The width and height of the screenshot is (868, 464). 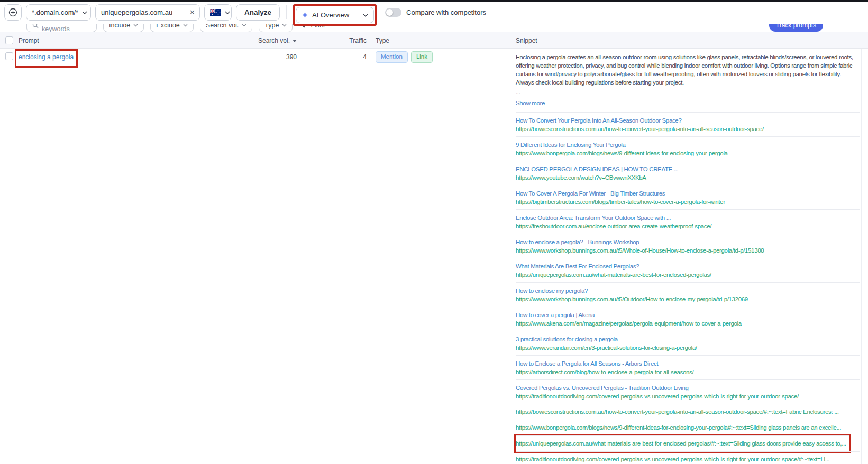 What do you see at coordinates (527, 41) in the screenshot?
I see `col-header-snippet: Snippet` at bounding box center [527, 41].